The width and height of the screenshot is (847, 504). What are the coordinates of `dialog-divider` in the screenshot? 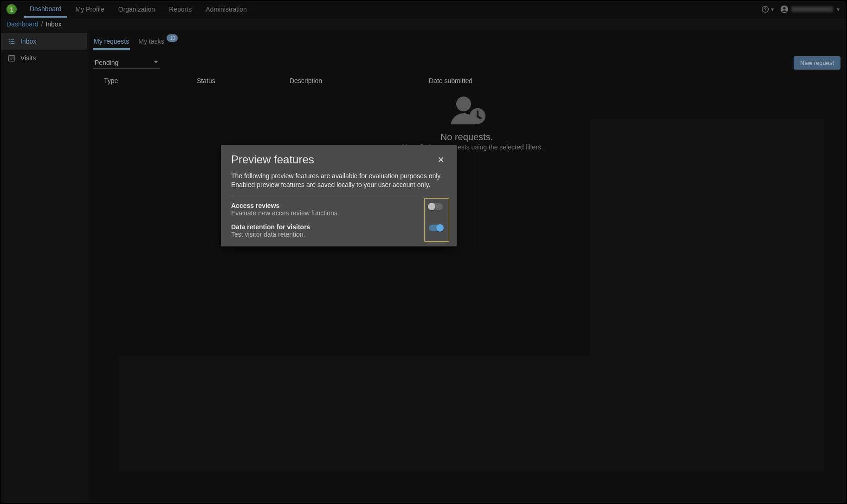 It's located at (339, 195).